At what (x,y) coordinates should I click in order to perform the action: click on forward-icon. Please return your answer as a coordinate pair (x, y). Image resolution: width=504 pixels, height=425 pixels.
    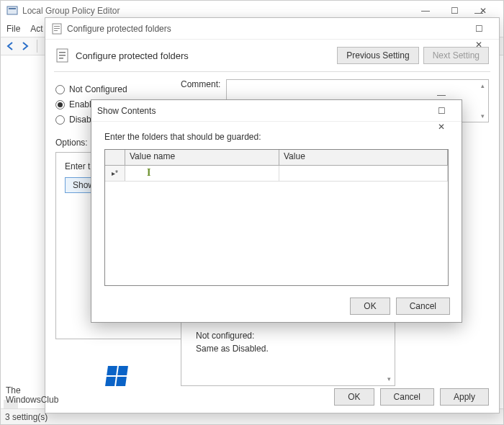
    Looking at the image, I should click on (25, 46).